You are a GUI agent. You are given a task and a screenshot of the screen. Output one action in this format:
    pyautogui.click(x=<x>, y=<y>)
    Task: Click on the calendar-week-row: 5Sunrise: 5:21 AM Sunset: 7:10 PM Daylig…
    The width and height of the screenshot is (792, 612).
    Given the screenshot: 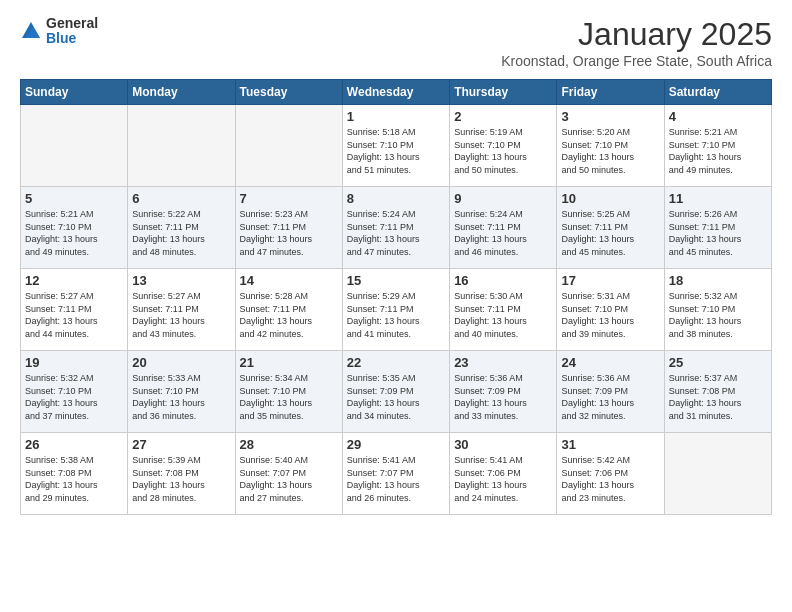 What is the action you would take?
    pyautogui.click(x=396, y=228)
    